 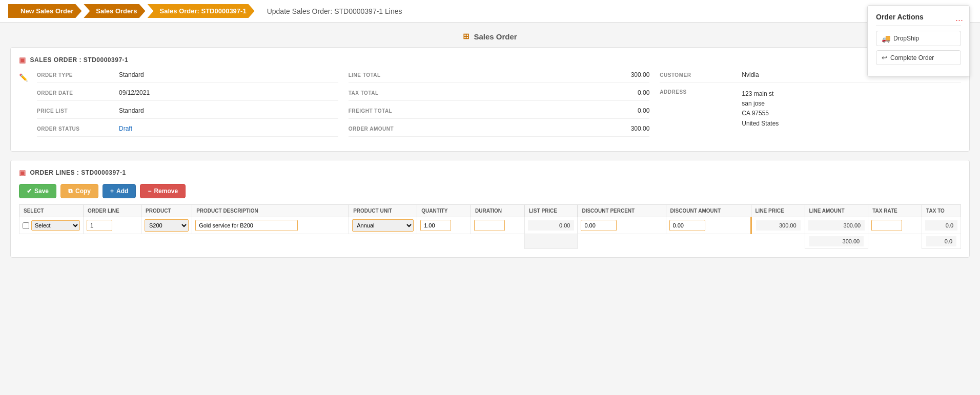 What do you see at coordinates (540, 93) in the screenshot?
I see `tax-total-value: 0.00` at bounding box center [540, 93].